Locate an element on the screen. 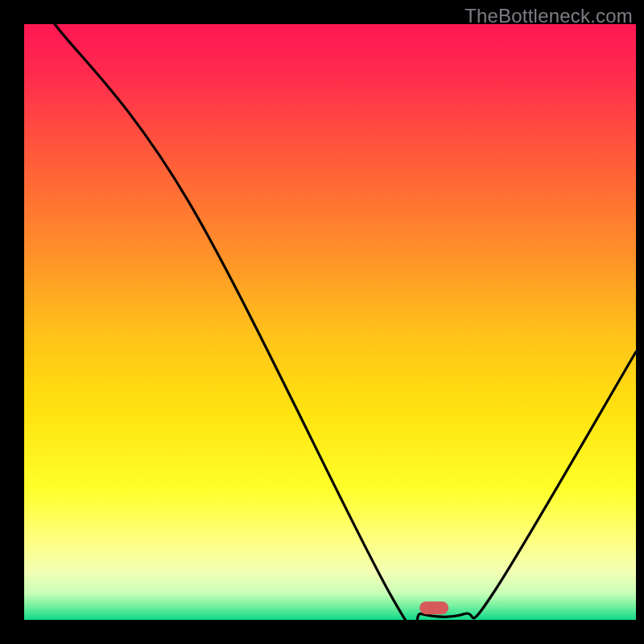 The width and height of the screenshot is (644, 644). optimum-marker is located at coordinates (434, 608).